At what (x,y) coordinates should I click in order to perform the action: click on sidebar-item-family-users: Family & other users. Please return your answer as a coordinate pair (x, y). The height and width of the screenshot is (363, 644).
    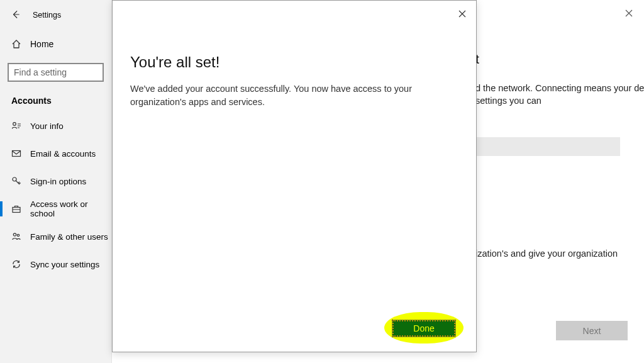
    Looking at the image, I should click on (55, 237).